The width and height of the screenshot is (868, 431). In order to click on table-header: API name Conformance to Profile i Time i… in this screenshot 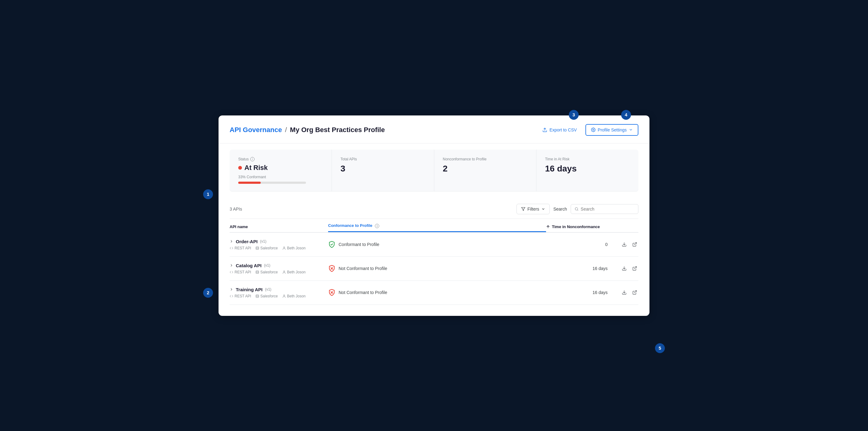, I will do `click(434, 226)`.